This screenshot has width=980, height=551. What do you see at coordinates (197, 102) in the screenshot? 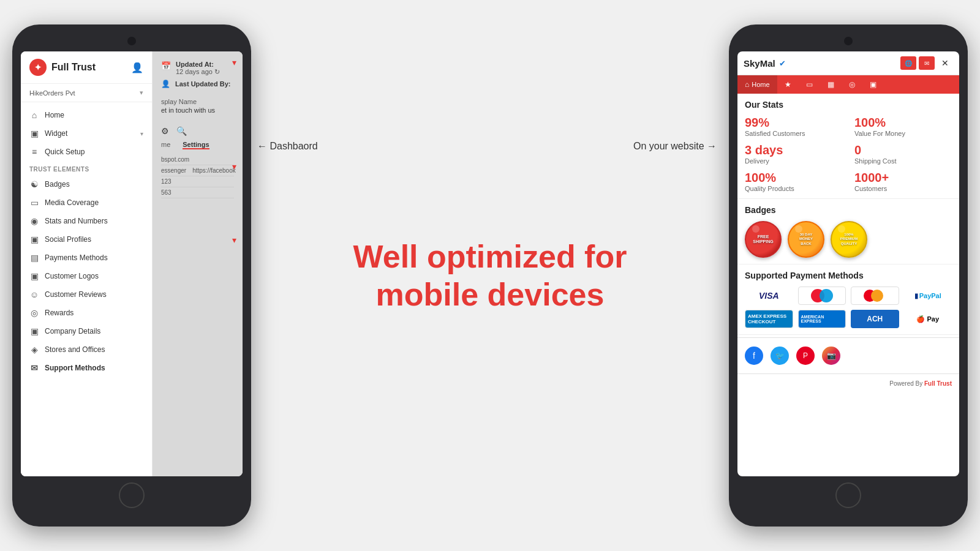
I see `display-name-label: splay Name` at bounding box center [197, 102].